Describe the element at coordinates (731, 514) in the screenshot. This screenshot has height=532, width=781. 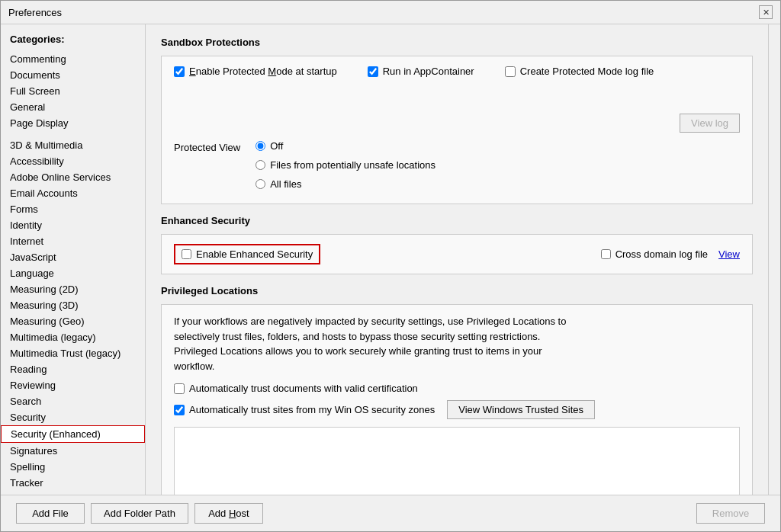
I see `remove-button: Remove` at that location.